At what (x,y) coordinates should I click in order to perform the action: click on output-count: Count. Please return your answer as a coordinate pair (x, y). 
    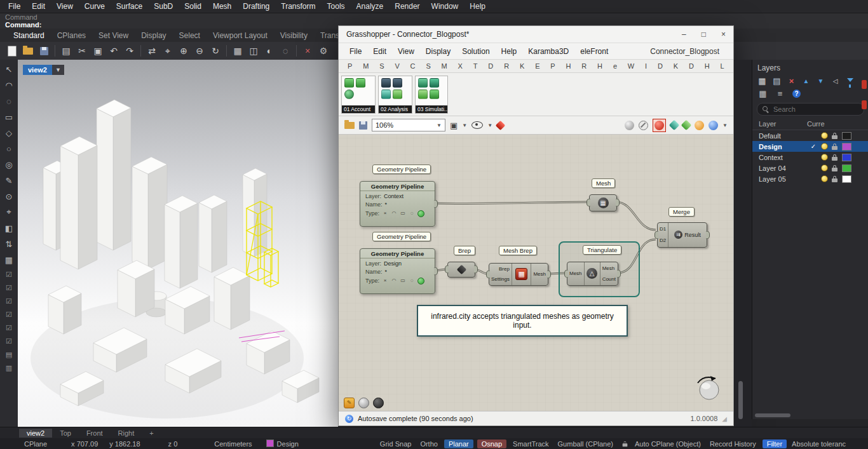
    Looking at the image, I should click on (609, 279).